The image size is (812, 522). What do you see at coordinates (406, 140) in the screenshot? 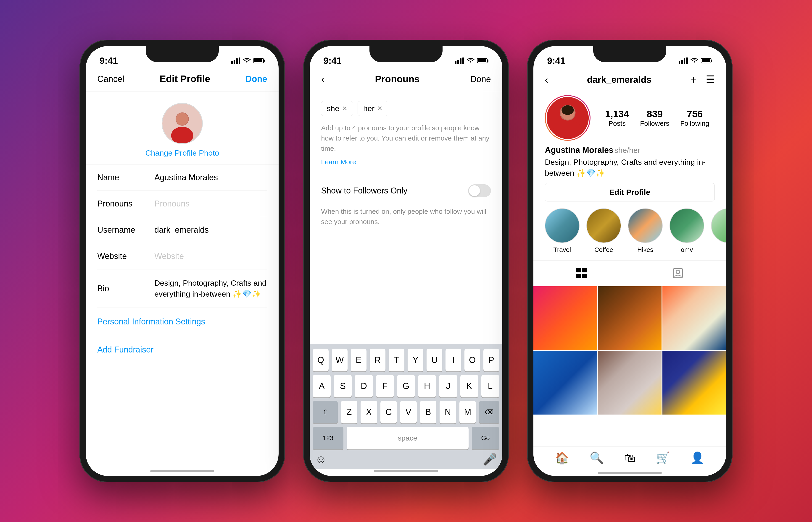
I see `pronouns-description: Add up to 4 pronouns to your profile so …` at bounding box center [406, 140].